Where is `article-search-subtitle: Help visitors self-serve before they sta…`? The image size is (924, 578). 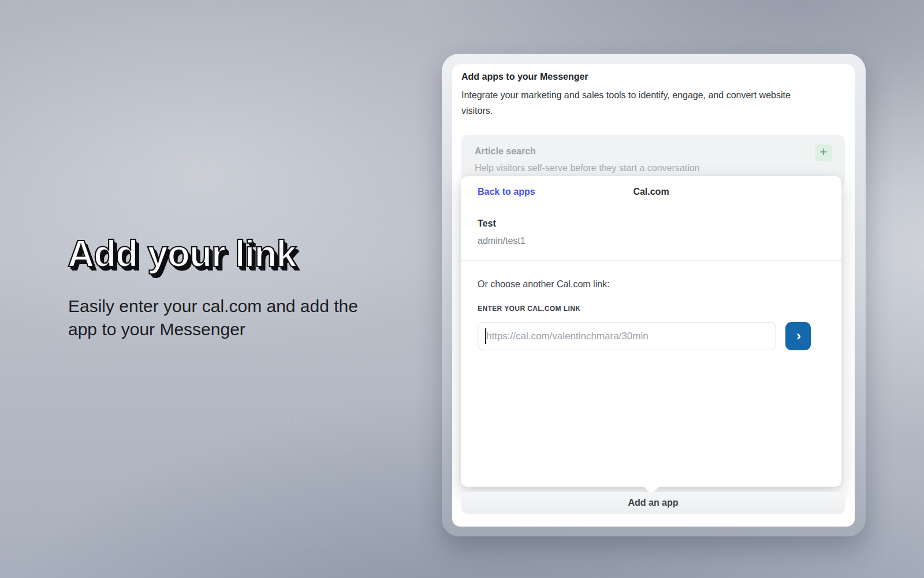 article-search-subtitle: Help visitors self-serve before they sta… is located at coordinates (587, 168).